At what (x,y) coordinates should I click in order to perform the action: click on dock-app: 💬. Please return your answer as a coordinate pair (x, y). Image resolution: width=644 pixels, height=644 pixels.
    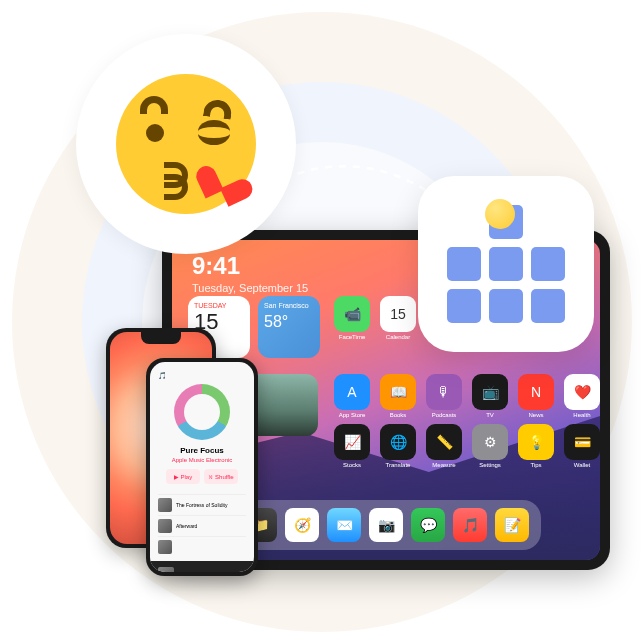
    Looking at the image, I should click on (428, 525).